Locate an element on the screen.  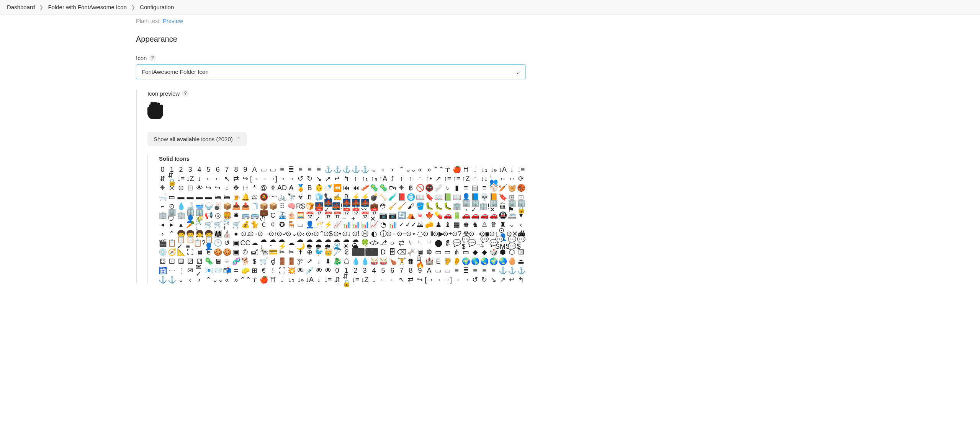
icon-eye: € is located at coordinates (263, 270).